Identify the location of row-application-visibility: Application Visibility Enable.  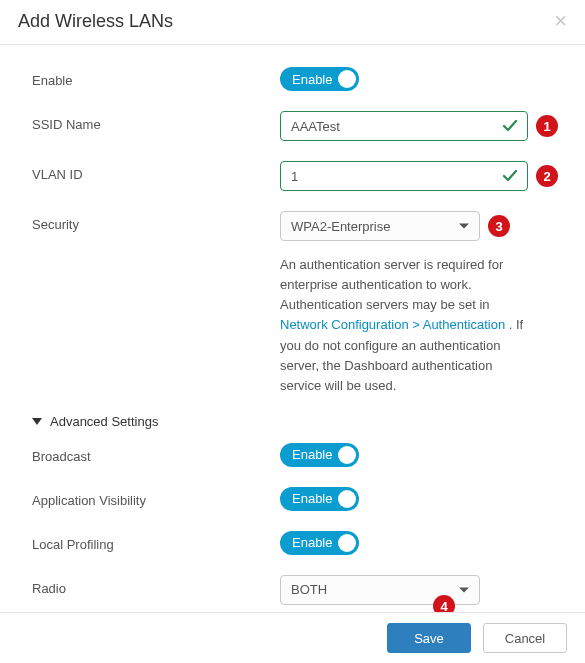
(300, 499).